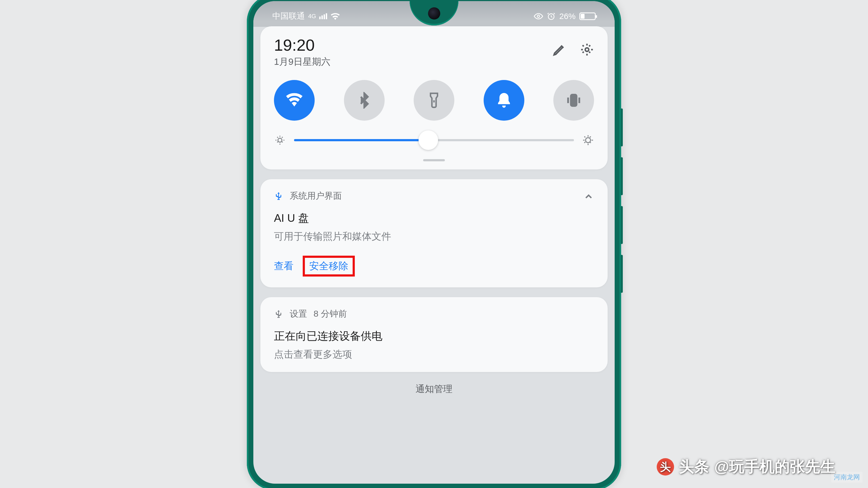  I want to click on edit-icon, so click(559, 50).